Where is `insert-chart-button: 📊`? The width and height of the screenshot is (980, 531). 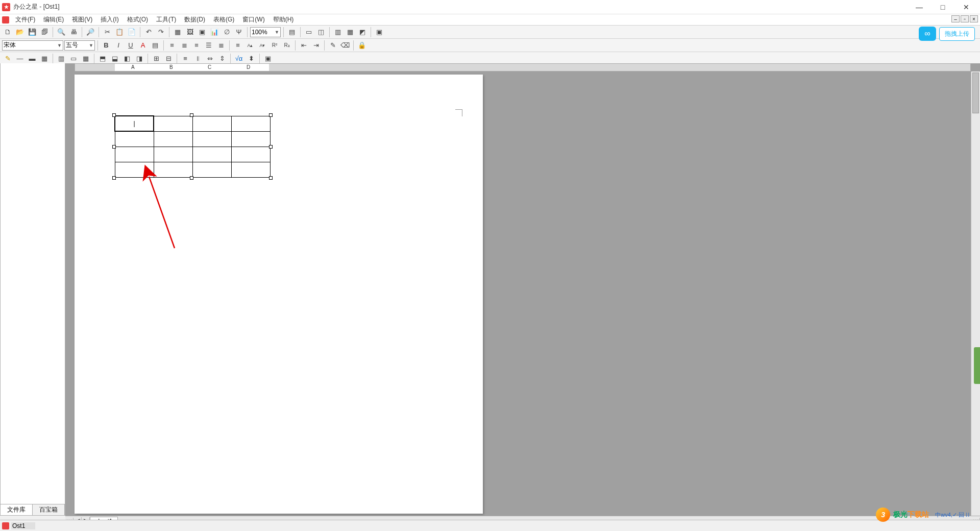
insert-chart-button: 📊 is located at coordinates (214, 32).